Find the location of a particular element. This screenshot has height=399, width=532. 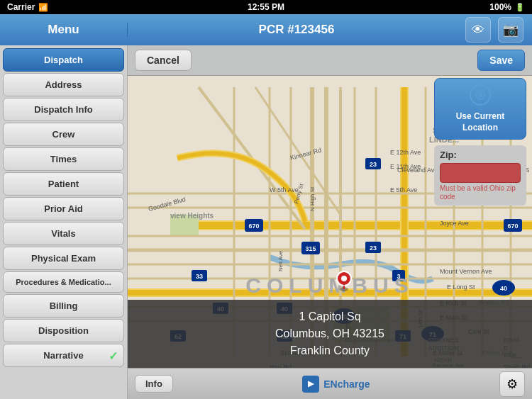

header: Menu PCR #123456 👁 📷 is located at coordinates (266, 30).